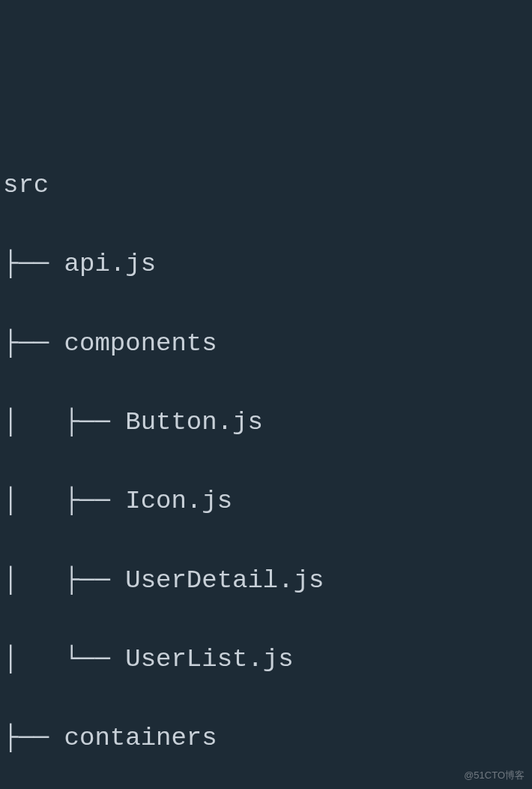 This screenshot has width=532, height=789. Describe the element at coordinates (266, 738) in the screenshot. I see `tree-line: ├── containers` at that location.